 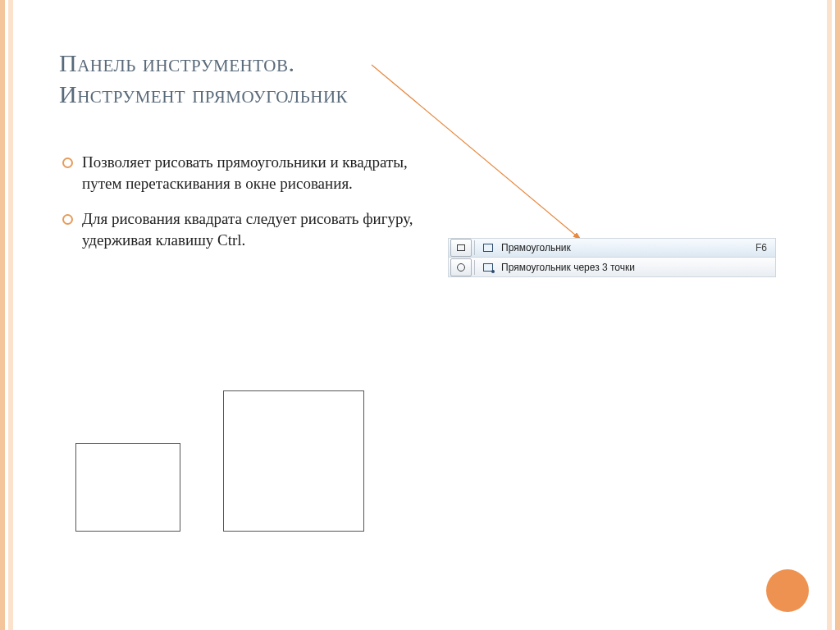 I want to click on menu-item-label: Прямоугольник, so click(x=621, y=248).